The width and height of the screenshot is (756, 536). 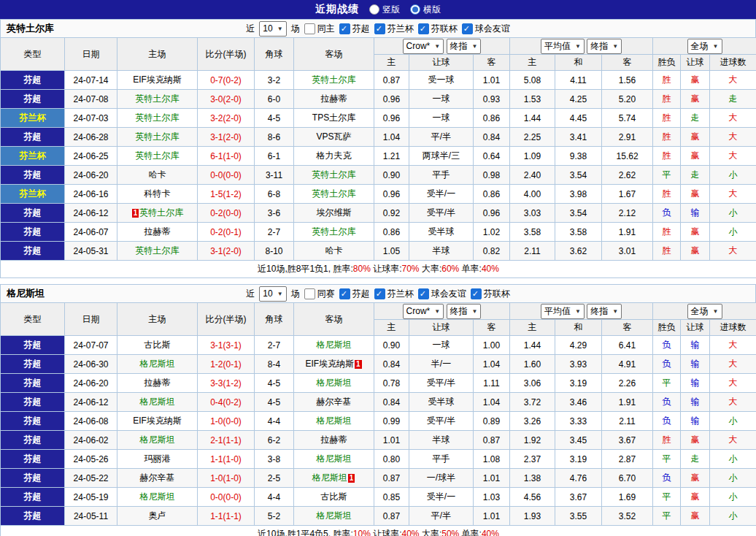 What do you see at coordinates (274, 80) in the screenshot?
I see `corner-cell: 3-2` at bounding box center [274, 80].